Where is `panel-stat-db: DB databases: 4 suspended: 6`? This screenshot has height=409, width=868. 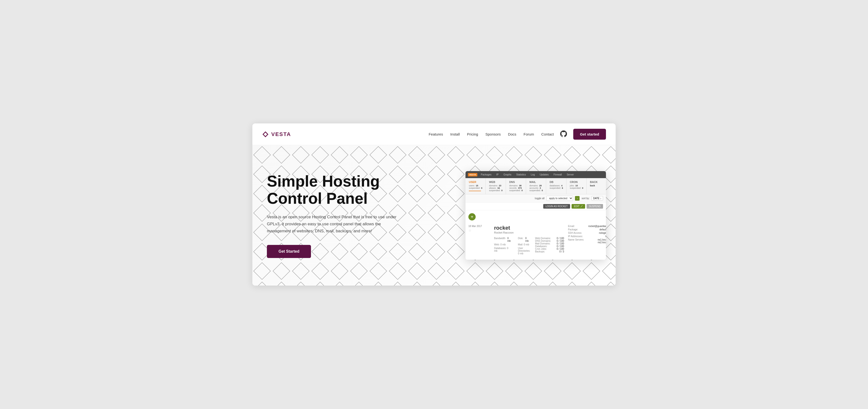
panel-stat-db: DB databases: 4 suspended: 6 is located at coordinates (556, 186).